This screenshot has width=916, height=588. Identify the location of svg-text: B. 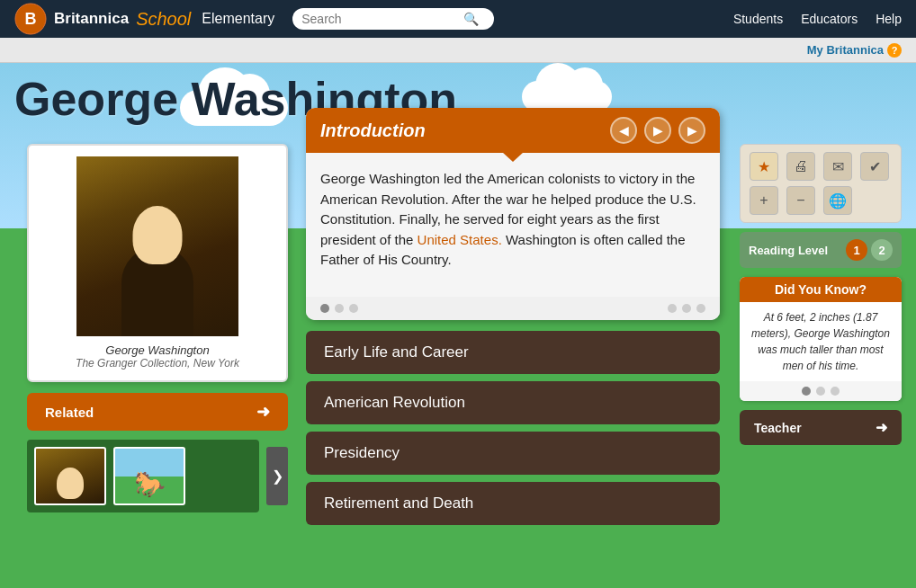
(31, 19).